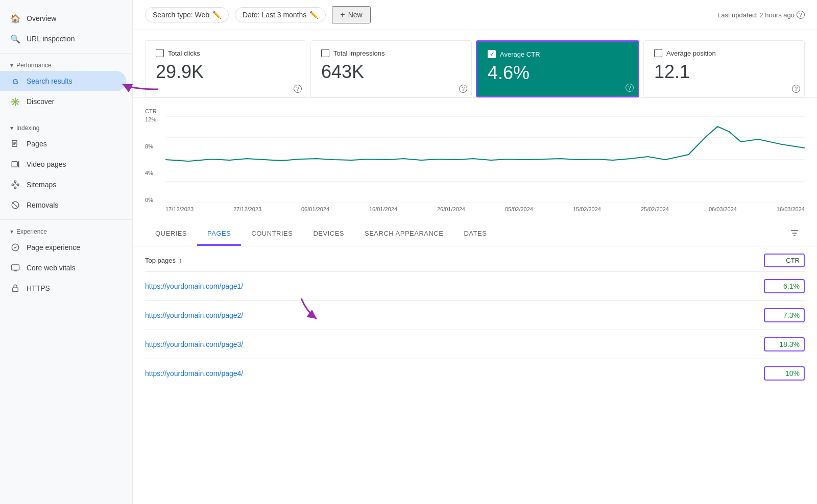 This screenshot has height=504, width=817. I want to click on sidebar-item-video-pages: Video pages, so click(63, 164).